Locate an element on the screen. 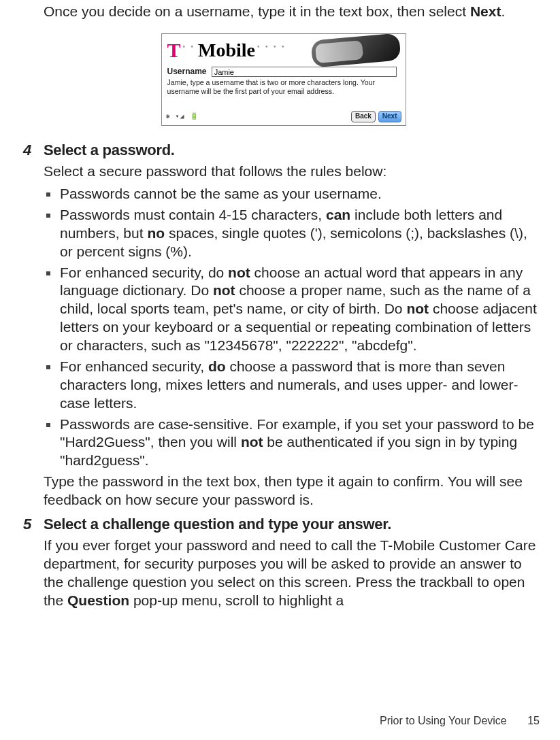 The height and width of the screenshot is (740, 560). step-4-lead: Select a secure password that follows th… is located at coordinates (294, 171).